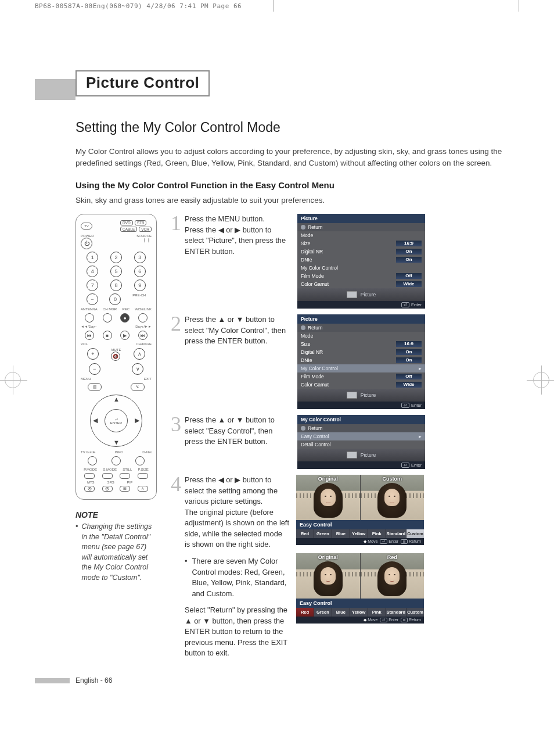  I want to click on osd-picture-menu-1: Picture Return Mode Size16:9 Digital NRO…, so click(361, 261).